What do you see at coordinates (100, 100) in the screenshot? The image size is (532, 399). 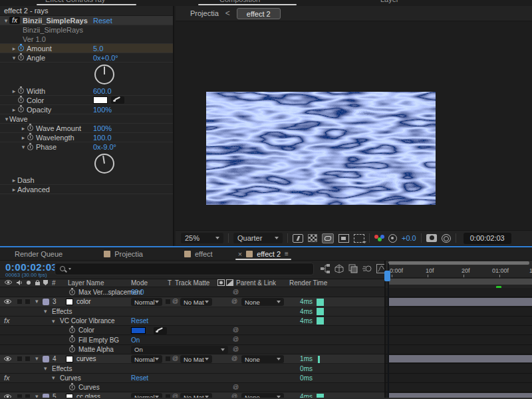 I see `color-swatch` at bounding box center [100, 100].